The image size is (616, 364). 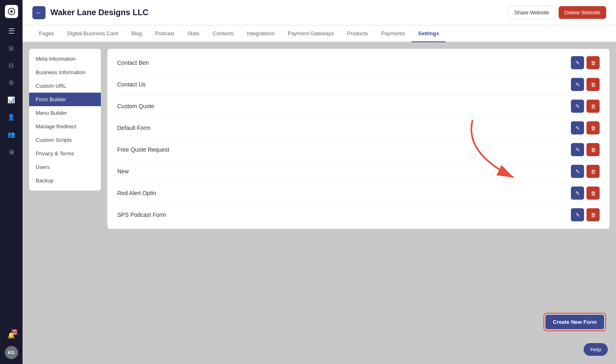 What do you see at coordinates (577, 215) in the screenshot?
I see `edit-button-sps-podcast-form: ✎` at bounding box center [577, 215].